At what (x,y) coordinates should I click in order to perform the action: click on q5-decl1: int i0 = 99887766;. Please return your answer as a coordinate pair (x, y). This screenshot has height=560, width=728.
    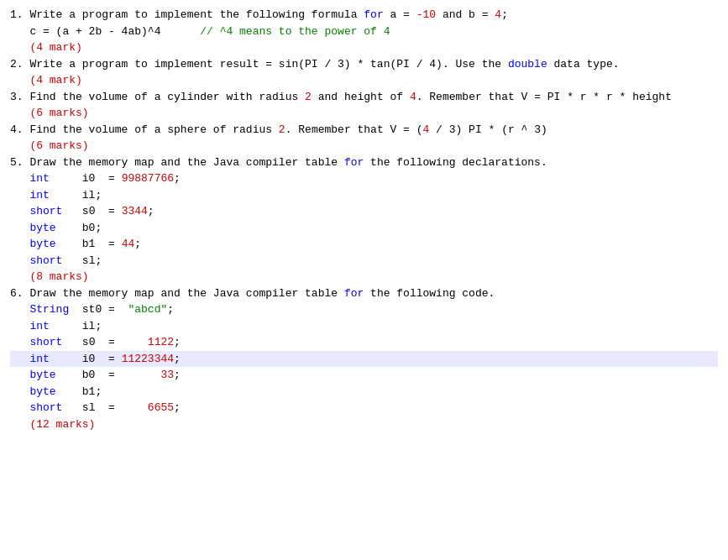
    Looking at the image, I should click on (364, 179).